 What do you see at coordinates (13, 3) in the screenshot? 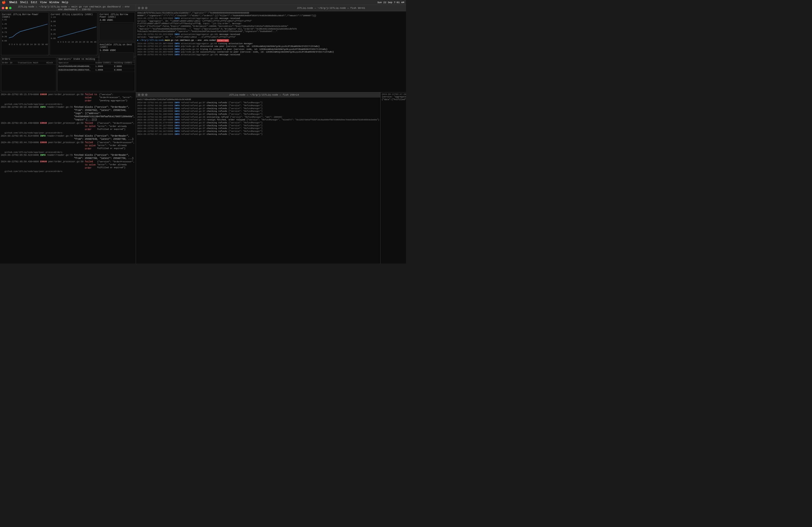
I see `app-name: Shell` at bounding box center [13, 3].